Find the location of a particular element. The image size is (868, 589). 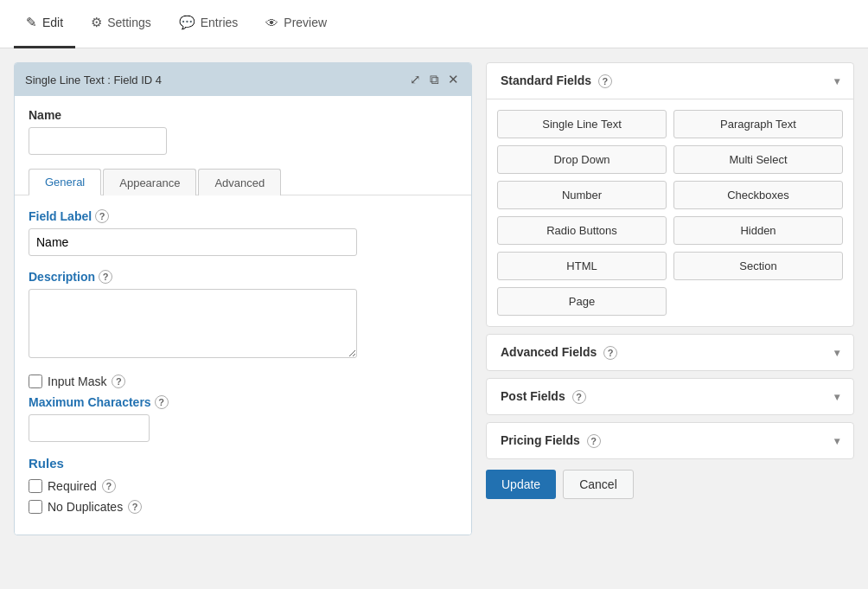

standard-fields-chevron-icon: ▾ is located at coordinates (837, 81).